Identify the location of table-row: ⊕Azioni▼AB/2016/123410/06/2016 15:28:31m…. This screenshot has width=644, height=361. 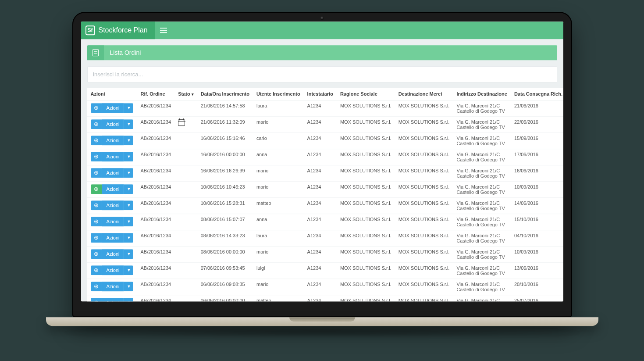
(325, 205).